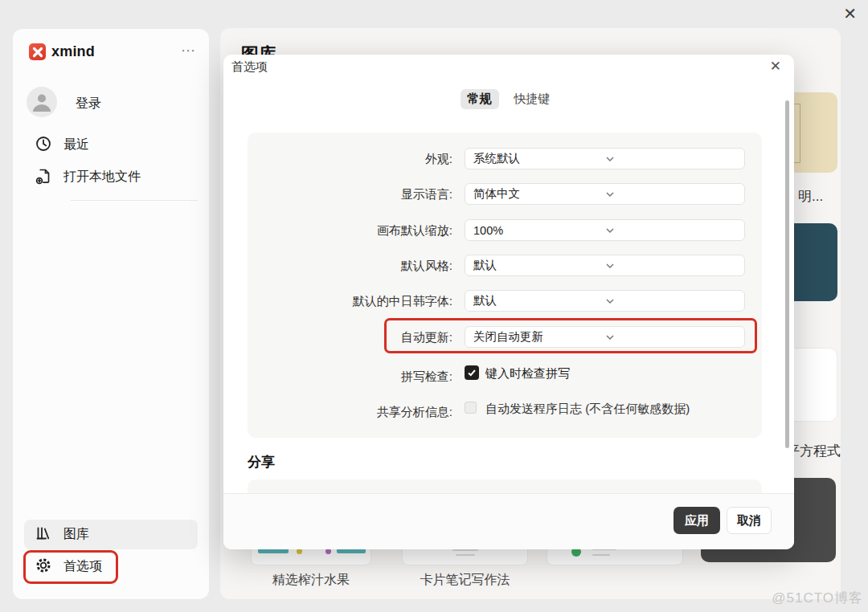 The width and height of the screenshot is (868, 612). What do you see at coordinates (111, 567) in the screenshot?
I see `sidebar-item-preferences: 首选项` at bounding box center [111, 567].